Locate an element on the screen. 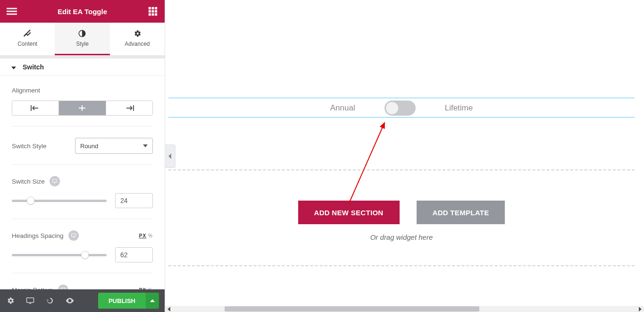 This screenshot has width=644, height=312. tab-label: Advanced is located at coordinates (137, 44).